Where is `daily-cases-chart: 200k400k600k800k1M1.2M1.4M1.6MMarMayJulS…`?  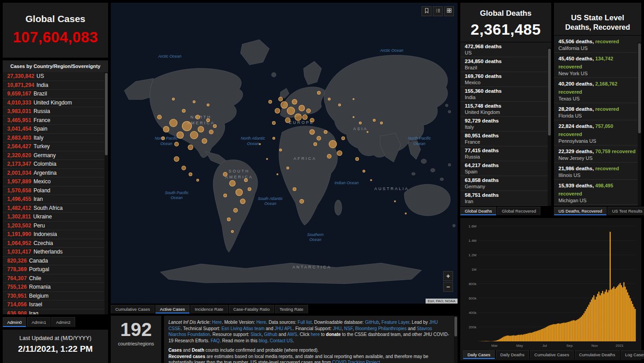 daily-cases-chart: 200k400k600k800k1M1.2M1.4M1.6MMarMayJulS… is located at coordinates (551, 285).